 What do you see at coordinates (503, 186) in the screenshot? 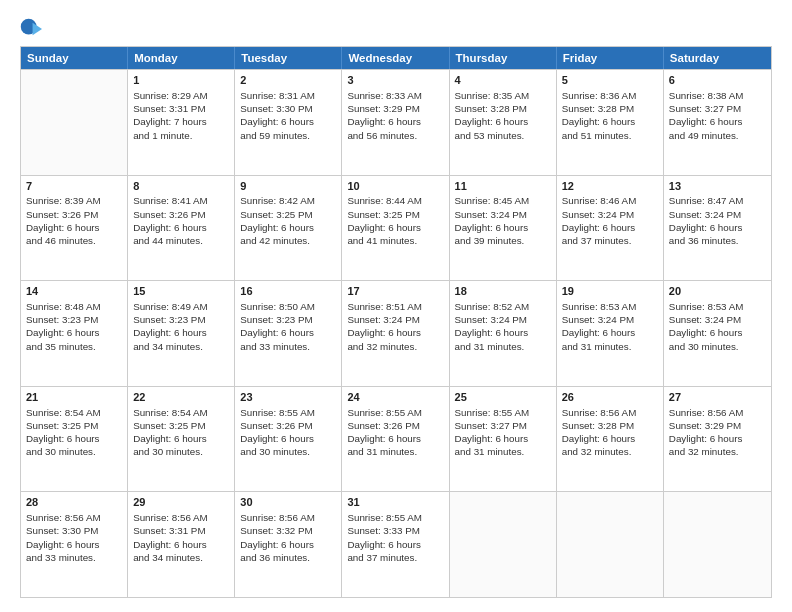
I see `day-number: 11` at bounding box center [503, 186].